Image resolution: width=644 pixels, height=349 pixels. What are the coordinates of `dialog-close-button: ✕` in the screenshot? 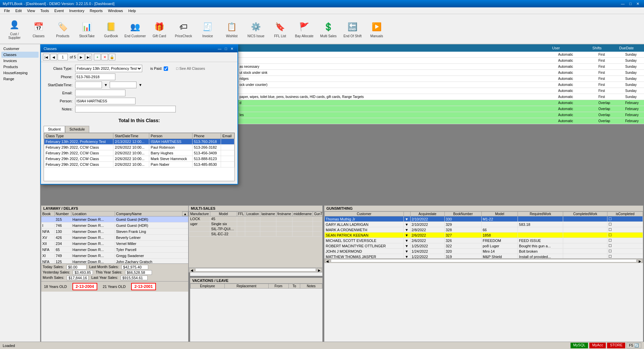 It's located at (232, 49).